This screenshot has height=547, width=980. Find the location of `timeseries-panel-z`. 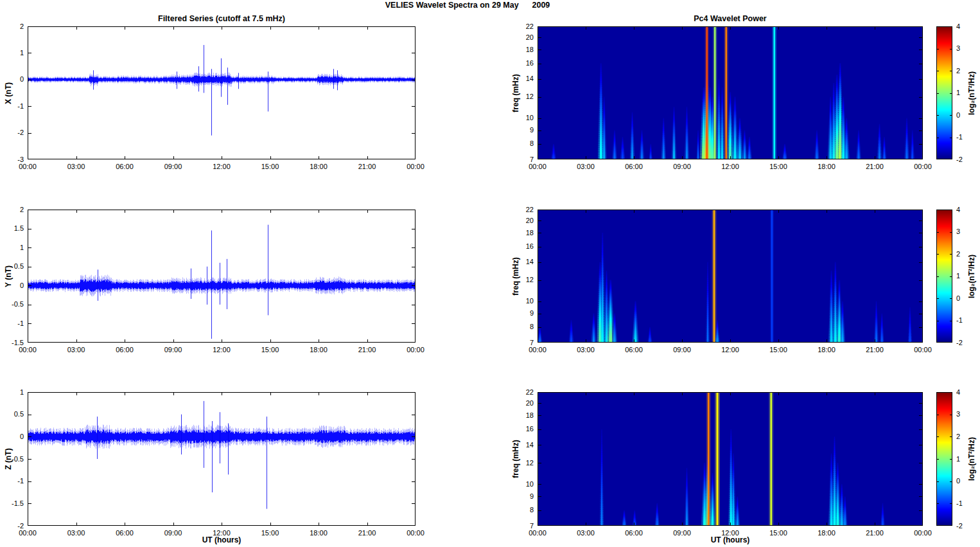

timeseries-panel-z is located at coordinates (222, 459).